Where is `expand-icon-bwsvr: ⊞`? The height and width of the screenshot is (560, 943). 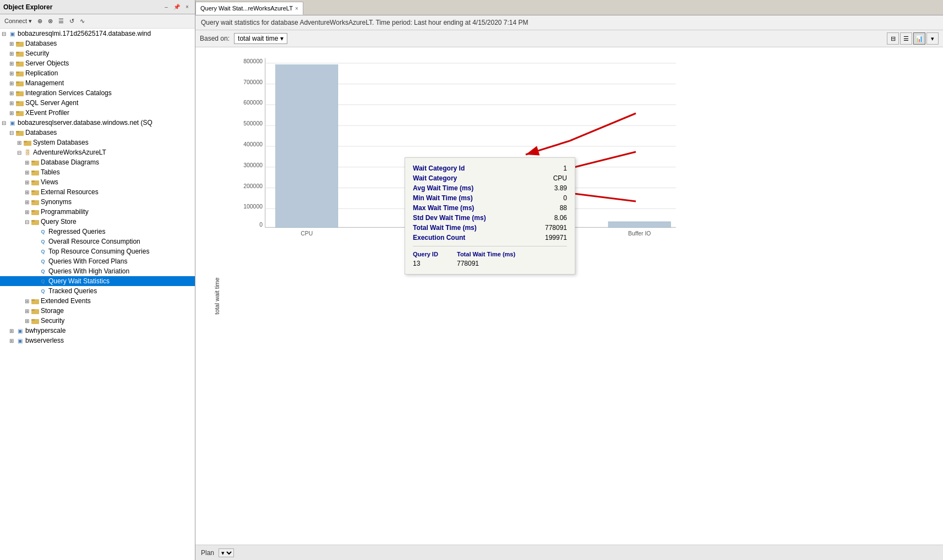 expand-icon-bwsvr: ⊞ is located at coordinates (12, 341).